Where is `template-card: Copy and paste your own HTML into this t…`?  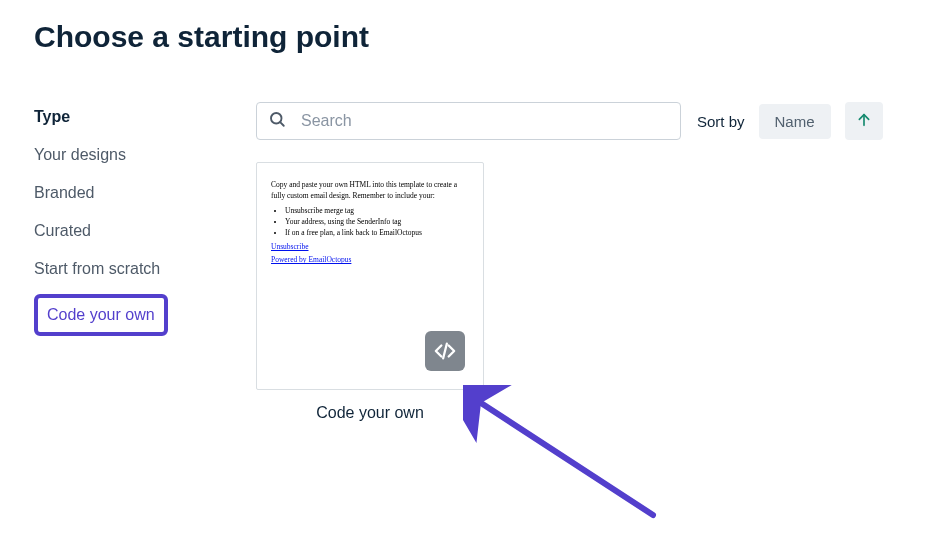 template-card: Copy and paste your own HTML into this t… is located at coordinates (370, 292).